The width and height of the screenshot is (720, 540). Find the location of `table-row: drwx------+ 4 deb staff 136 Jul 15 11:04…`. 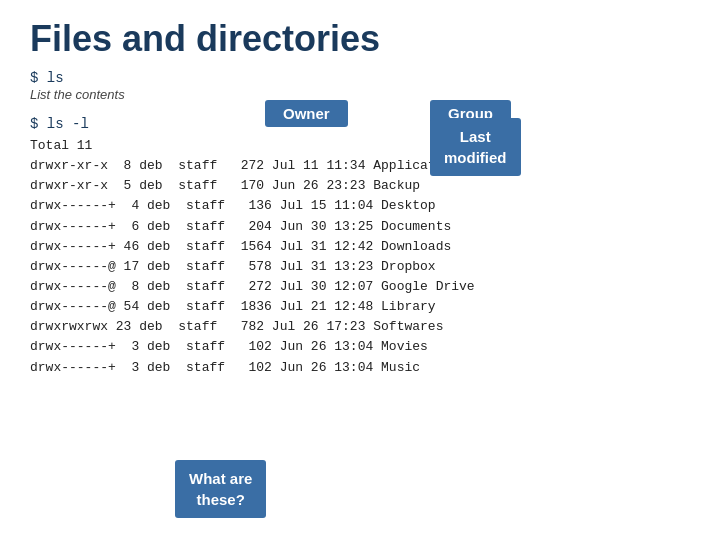

table-row: drwx------+ 4 deb staff 136 Jul 15 11:04… is located at coordinates (360, 206).